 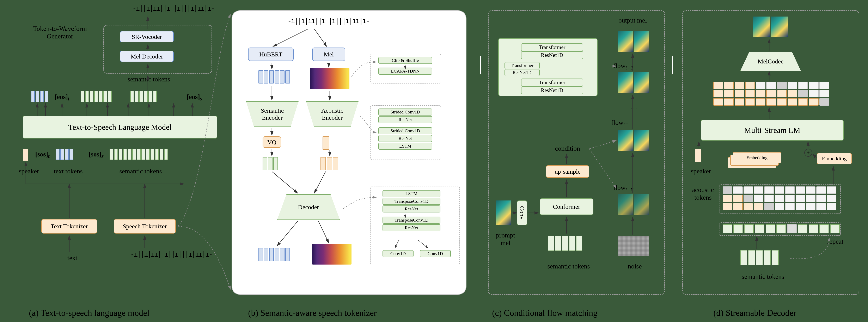 What do you see at coordinates (834, 159) in the screenshot?
I see `embedding-right-block: Embedding` at bounding box center [834, 159].